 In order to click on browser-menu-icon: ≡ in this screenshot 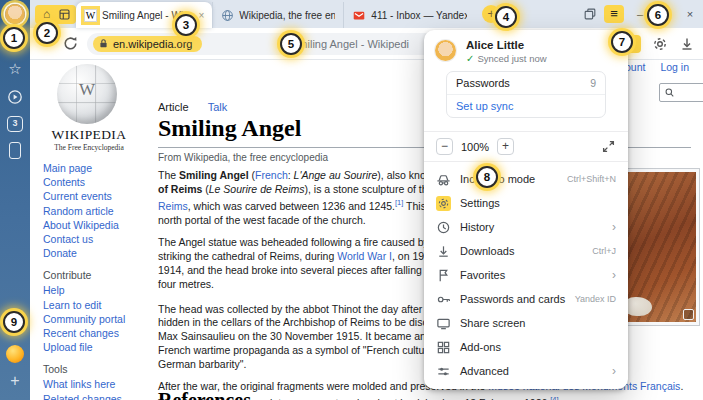, I will do `click(614, 14)`.